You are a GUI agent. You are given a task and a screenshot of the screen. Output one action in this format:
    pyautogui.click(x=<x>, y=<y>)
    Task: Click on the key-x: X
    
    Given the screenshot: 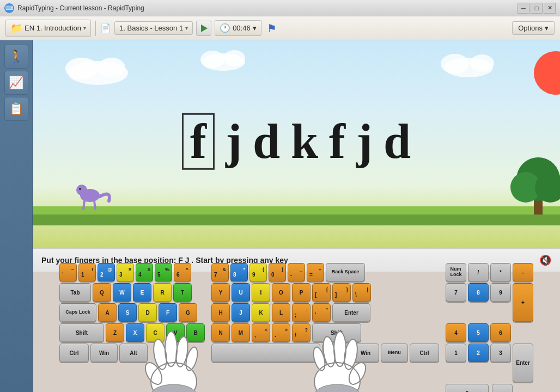 What is the action you would take?
    pyautogui.click(x=135, y=333)
    